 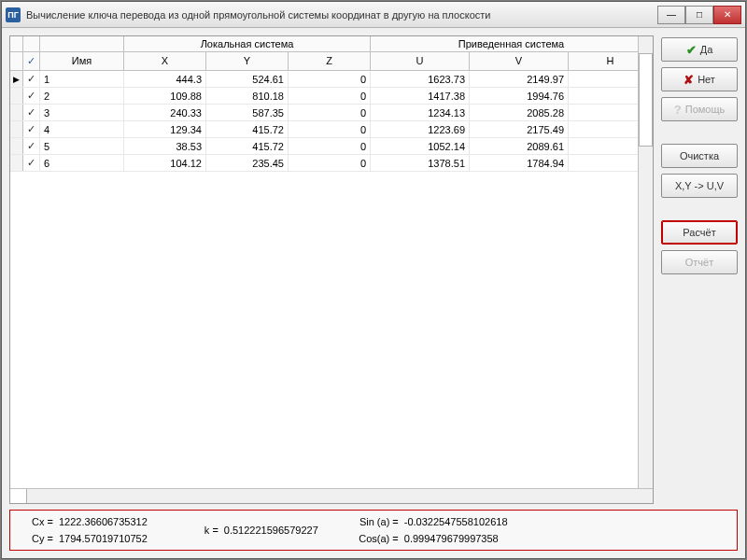 I want to click on cy-value: 1794.57019710752, so click(x=103, y=539).